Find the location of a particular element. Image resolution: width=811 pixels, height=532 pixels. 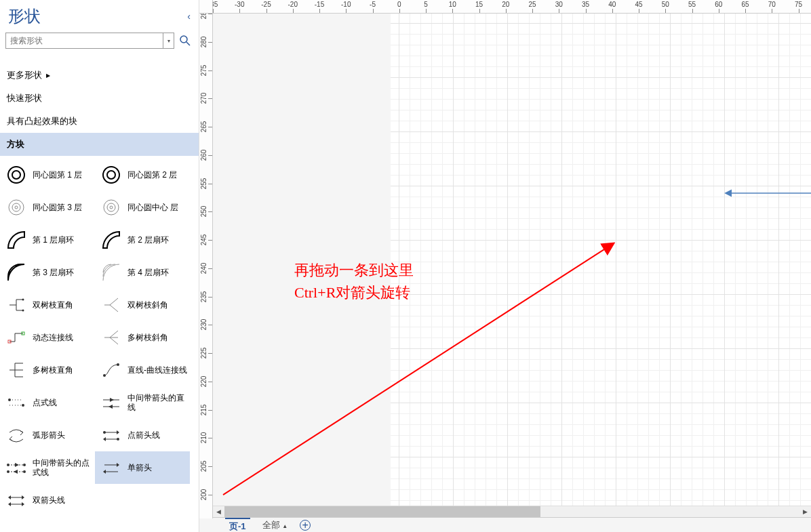

shape-item: 中间带箭头的点式线 is located at coordinates (47, 468).